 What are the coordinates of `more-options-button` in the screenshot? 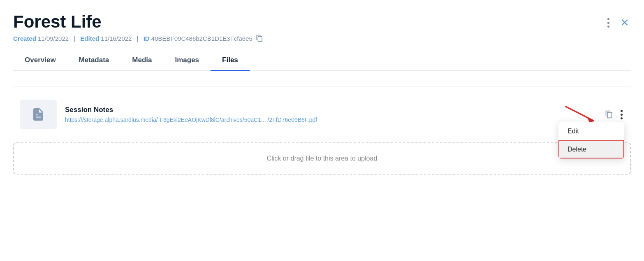 It's located at (609, 23).